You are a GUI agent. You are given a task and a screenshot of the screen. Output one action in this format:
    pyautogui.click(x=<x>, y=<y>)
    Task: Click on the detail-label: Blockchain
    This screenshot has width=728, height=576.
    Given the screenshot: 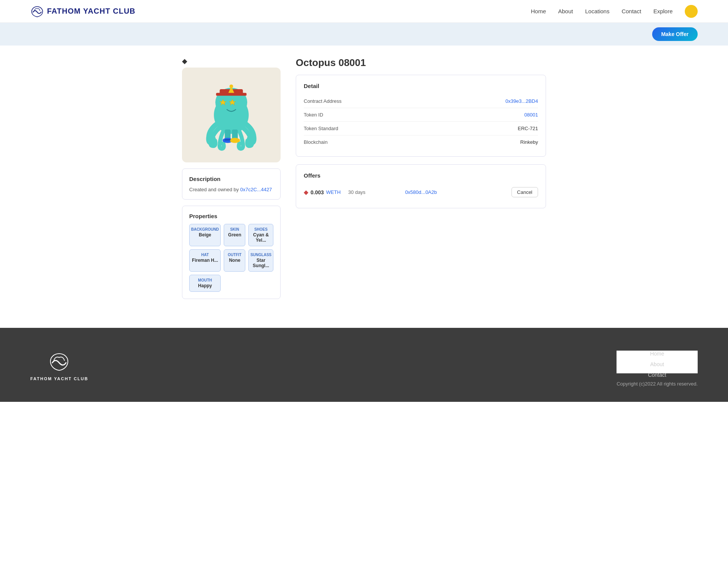 What is the action you would take?
    pyautogui.click(x=315, y=142)
    